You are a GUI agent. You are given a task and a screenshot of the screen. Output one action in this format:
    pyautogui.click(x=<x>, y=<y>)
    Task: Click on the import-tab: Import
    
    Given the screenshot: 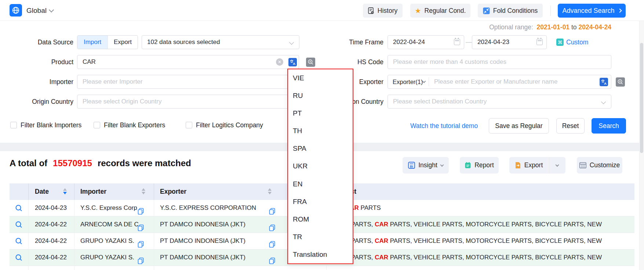 What is the action you would take?
    pyautogui.click(x=92, y=42)
    